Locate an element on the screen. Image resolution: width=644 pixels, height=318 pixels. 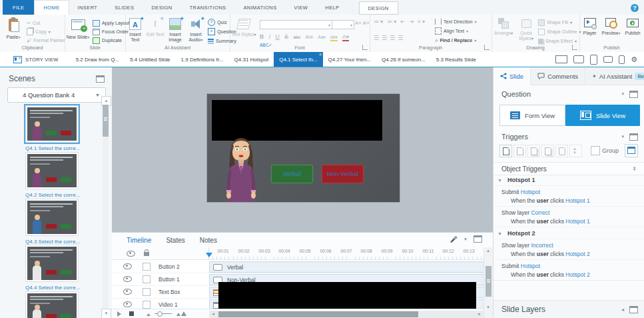
arrange-button: Arrange▾ is located at coordinates (503, 27).